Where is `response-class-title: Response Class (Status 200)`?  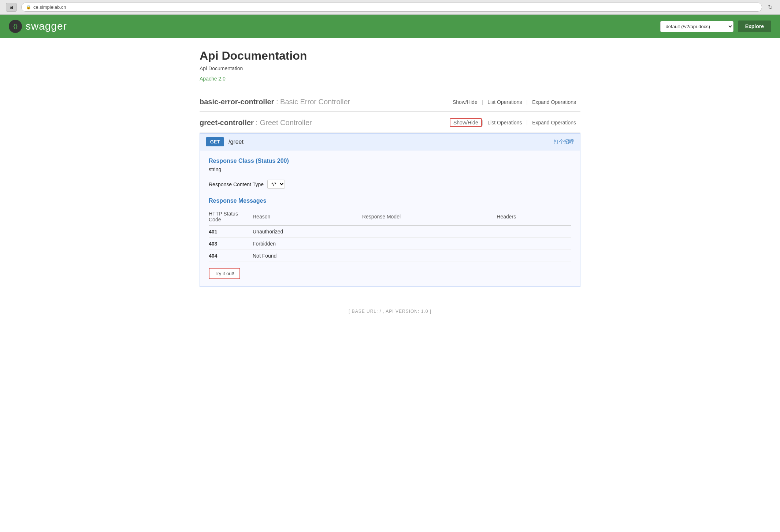 response-class-title: Response Class (Status 200) is located at coordinates (390, 161).